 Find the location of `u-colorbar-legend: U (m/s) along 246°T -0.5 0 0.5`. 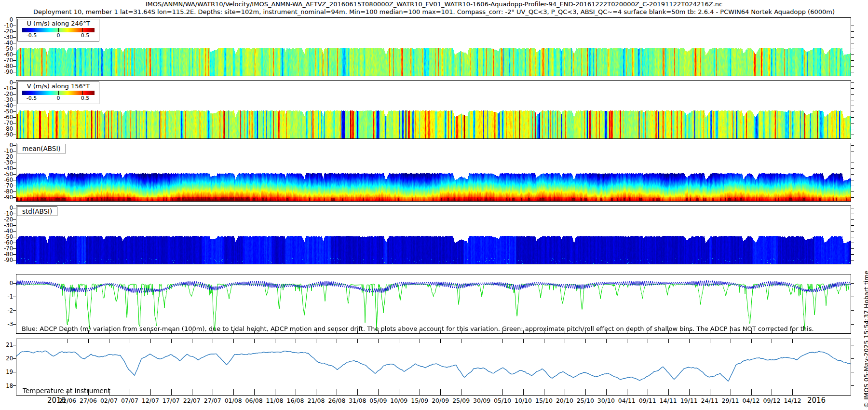

u-colorbar-legend: U (m/s) along 246°T -0.5 0 0.5 is located at coordinates (58, 30).